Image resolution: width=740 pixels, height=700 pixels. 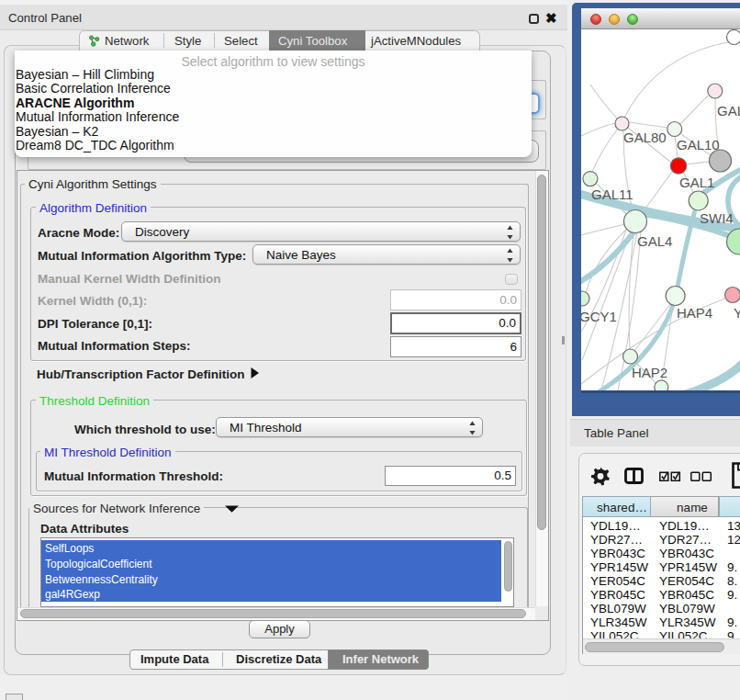 I want to click on svg-text: GAL4, so click(x=655, y=241).